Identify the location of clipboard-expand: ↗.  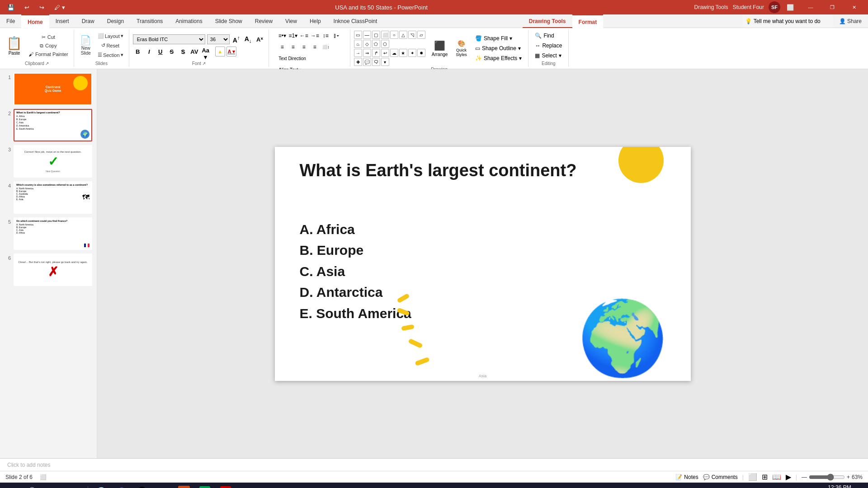
(47, 63).